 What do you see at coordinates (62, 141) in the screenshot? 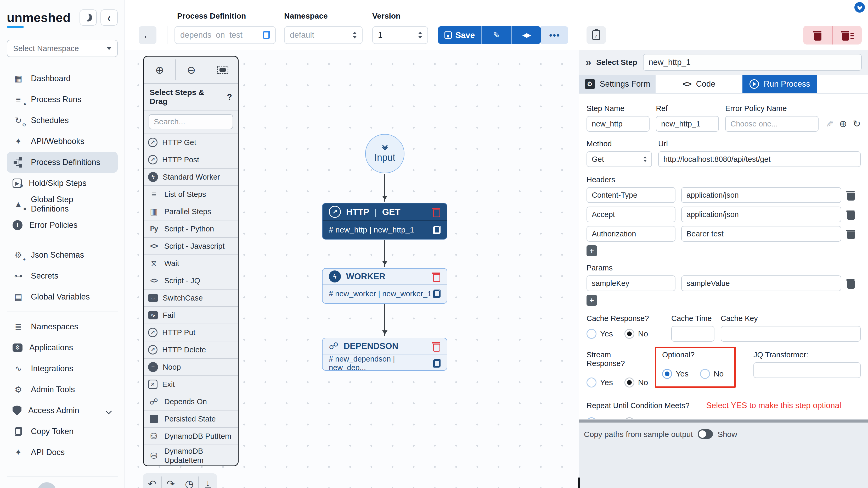
I see `sidebar-item-api-webhooks: ✦ API/Webhooks` at bounding box center [62, 141].